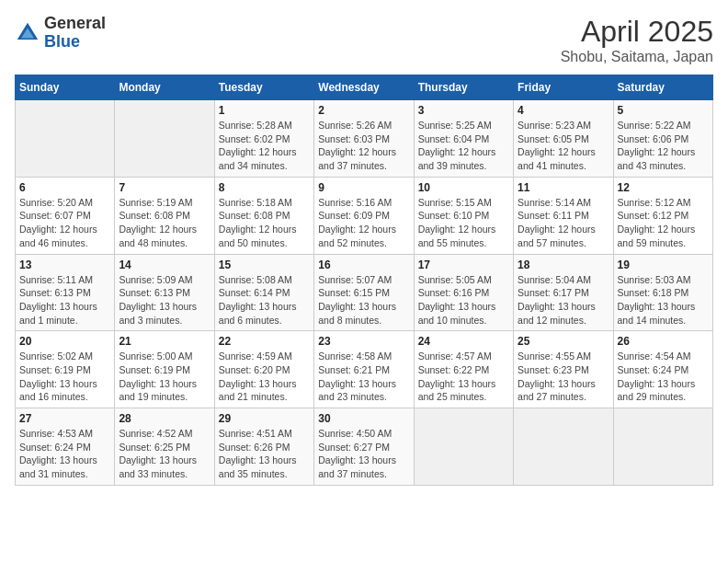  What do you see at coordinates (663, 215) in the screenshot?
I see `calendar-day-cell: 12Sunrise: 5:12 AMSunset: 6:12 PMDayligh…` at bounding box center [663, 215].